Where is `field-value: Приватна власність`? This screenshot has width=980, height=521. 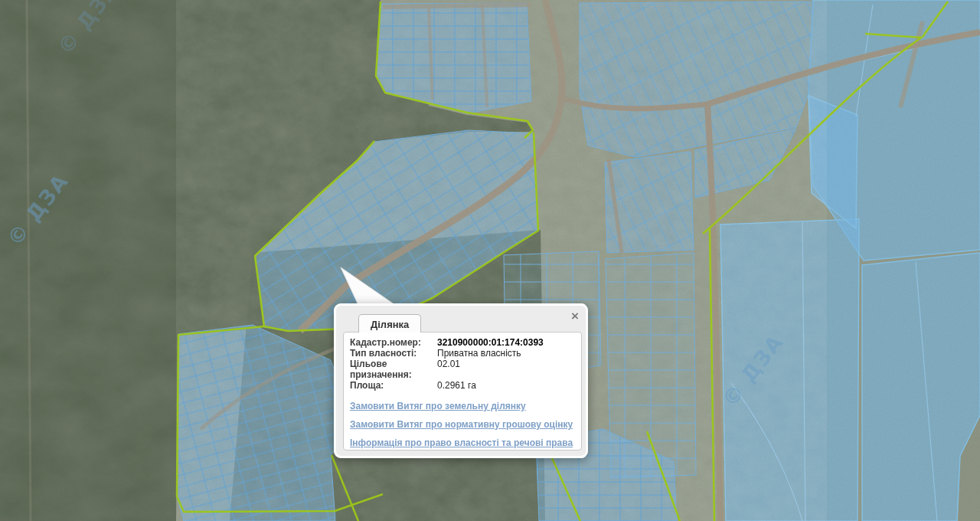 field-value: Приватна власність is located at coordinates (479, 353).